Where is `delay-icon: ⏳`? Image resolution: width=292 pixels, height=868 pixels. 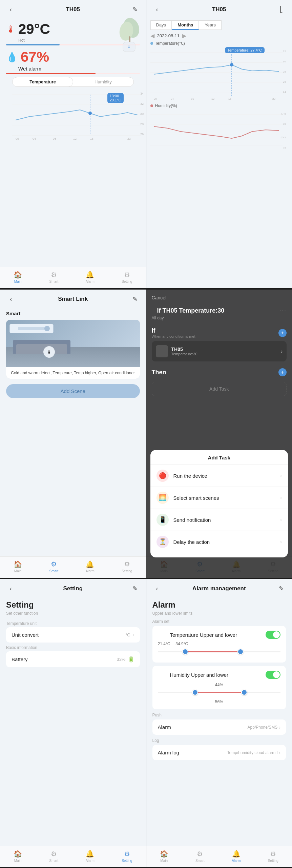 delay-icon: ⏳ is located at coordinates (163, 542).